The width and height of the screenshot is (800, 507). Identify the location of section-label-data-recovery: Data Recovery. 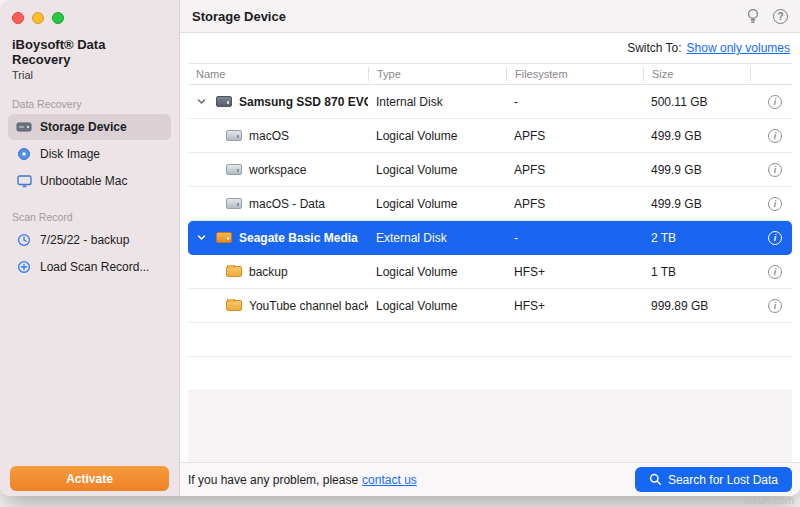
(90, 104).